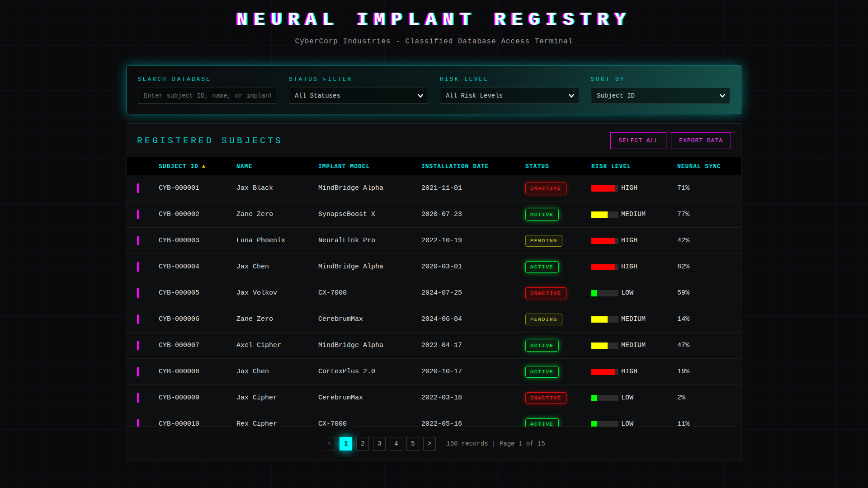 Image resolution: width=868 pixels, height=488 pixels. I want to click on status-badge: ACTIVE, so click(542, 372).